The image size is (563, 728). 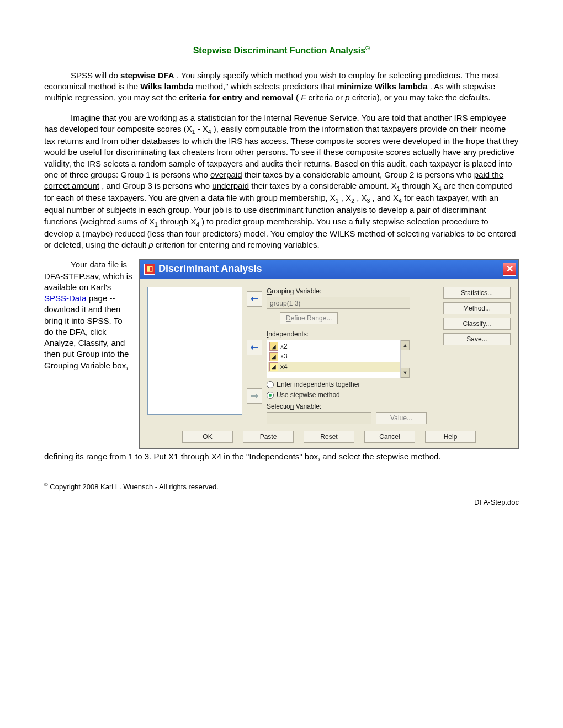 I want to click on page-title: Stepwise Discriminant Function Analysis©, so click(x=282, y=51).